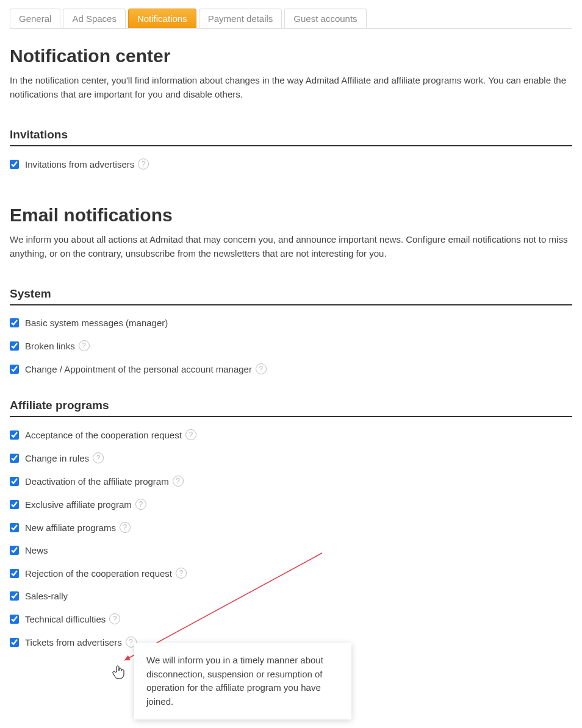  I want to click on check-row: Sales-rally, so click(291, 596).